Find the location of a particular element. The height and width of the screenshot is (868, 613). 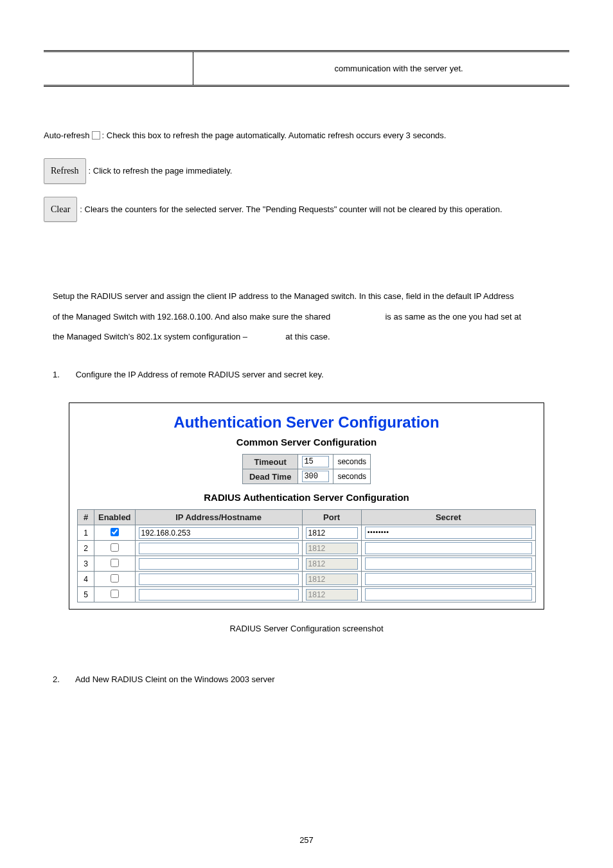

step-2-text: Add New RADIUS Cleint on the Windows 200… is located at coordinates (175, 679).